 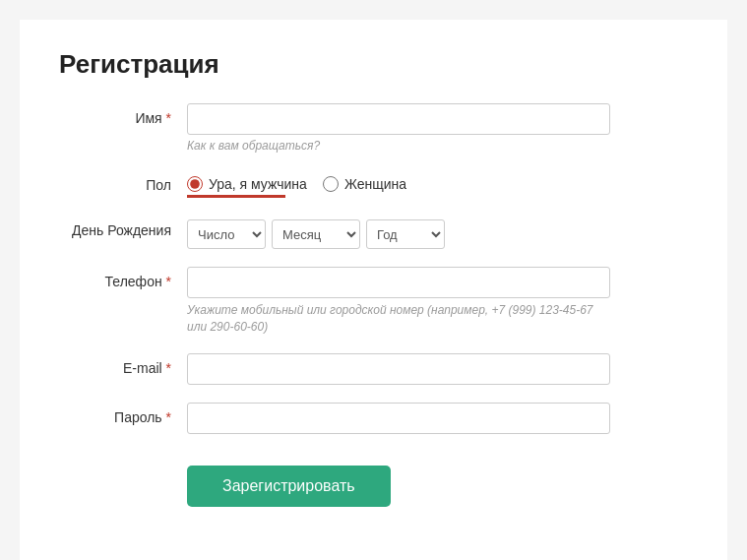 What do you see at coordinates (123, 364) in the screenshot?
I see `email-label: E-mail *` at bounding box center [123, 364].